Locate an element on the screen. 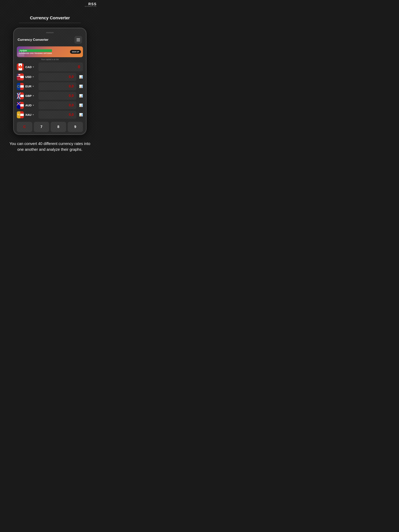 The height and width of the screenshot is (532, 399). currency-selector-xau: XAU ▼ is located at coordinates (31, 115).